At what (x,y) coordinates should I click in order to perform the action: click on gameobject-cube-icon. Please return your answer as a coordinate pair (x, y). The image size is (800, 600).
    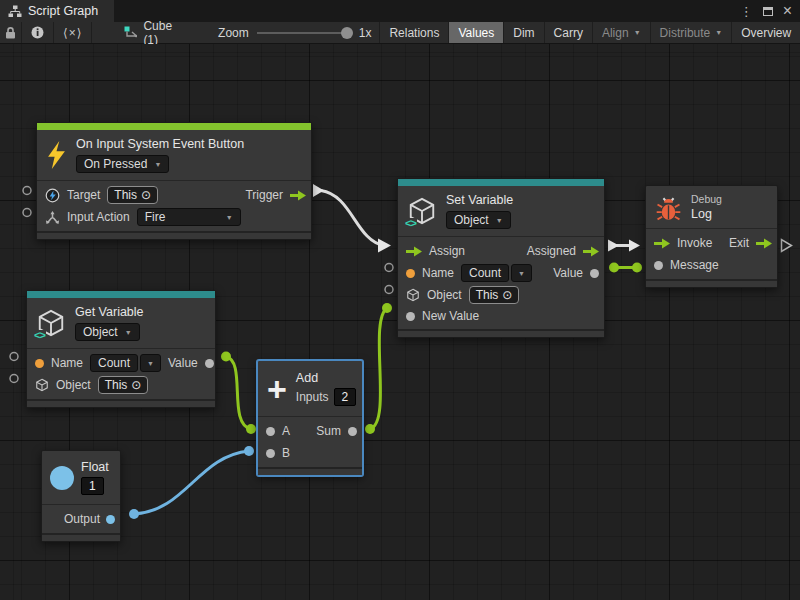
    Looking at the image, I should click on (413, 295).